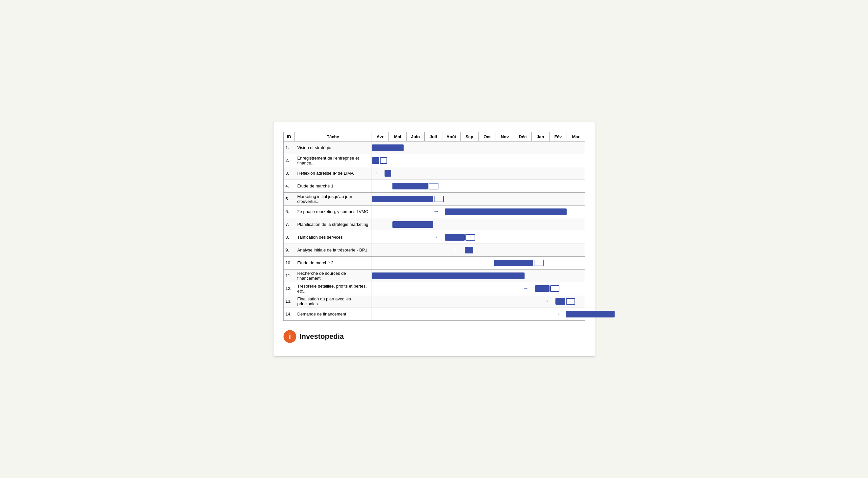  What do you see at coordinates (289, 250) in the screenshot?
I see `task-id: 9.` at bounding box center [289, 250].